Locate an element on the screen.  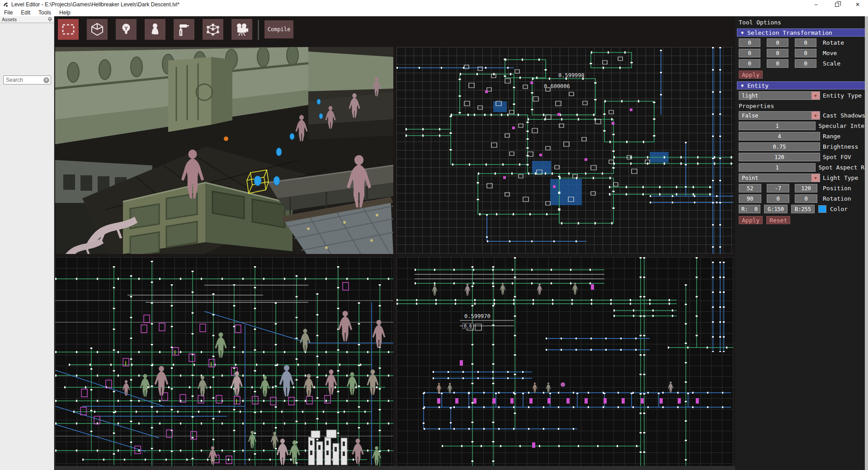
move-x-input is located at coordinates (750, 53).